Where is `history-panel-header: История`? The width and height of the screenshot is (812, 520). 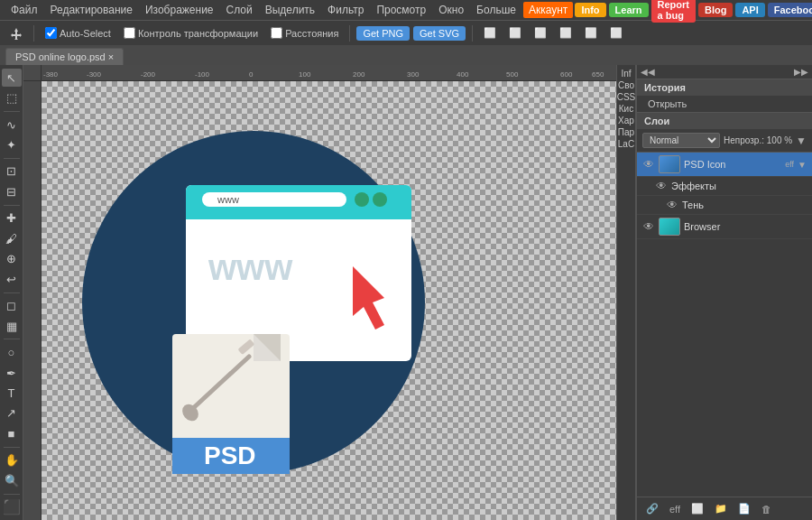
history-panel-header: История is located at coordinates (724, 88).